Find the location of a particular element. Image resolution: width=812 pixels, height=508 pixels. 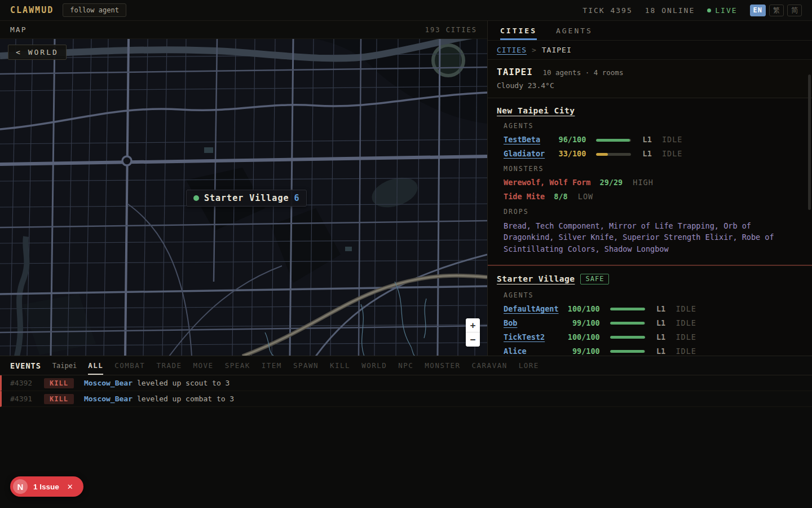

event-tab-caravan: CARAVAN is located at coordinates (489, 366).